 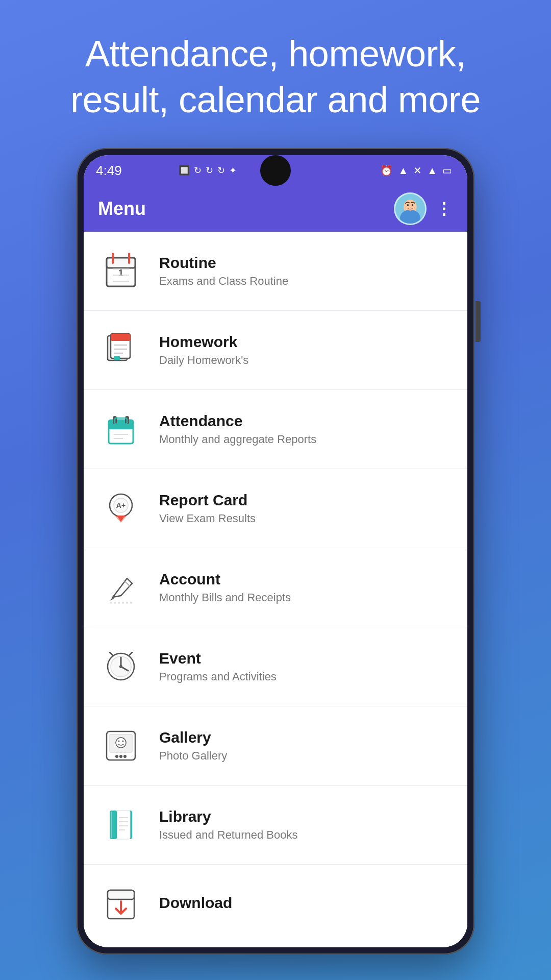 What do you see at coordinates (276, 272) in the screenshot?
I see `menu-item-routine: 1 Routine Exams and Class Routine` at bounding box center [276, 272].